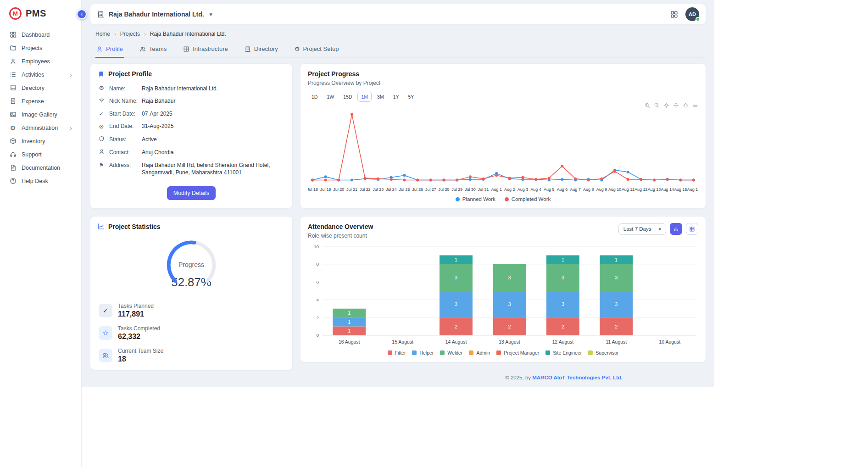 This screenshot has height=467, width=868. Describe the element at coordinates (685, 106) in the screenshot. I see `home-icon` at that location.